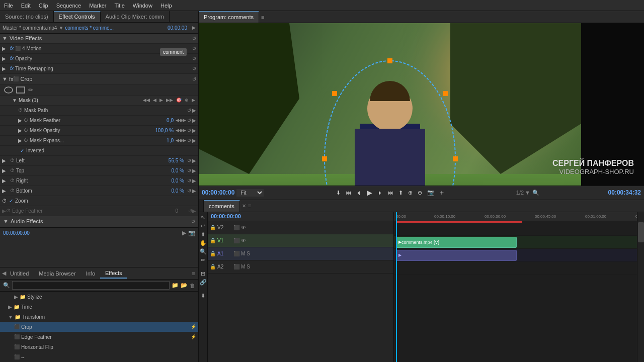 The height and width of the screenshot is (362, 644). I want to click on v2-eye-icon: 👁, so click(244, 227).